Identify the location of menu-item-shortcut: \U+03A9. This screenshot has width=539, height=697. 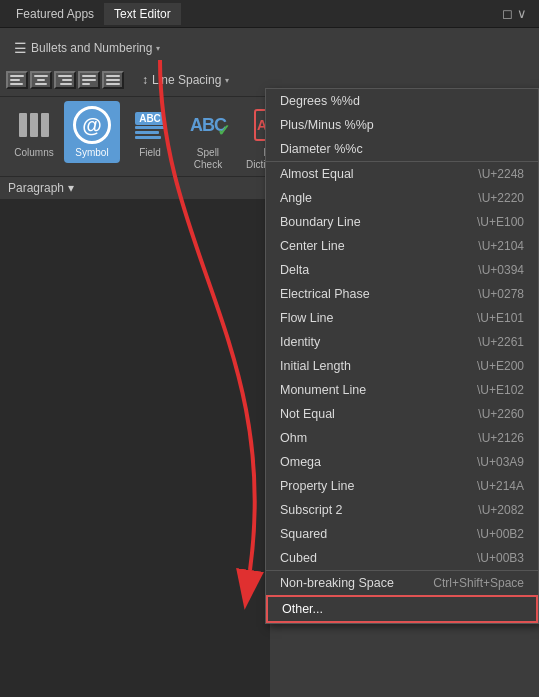
(500, 462).